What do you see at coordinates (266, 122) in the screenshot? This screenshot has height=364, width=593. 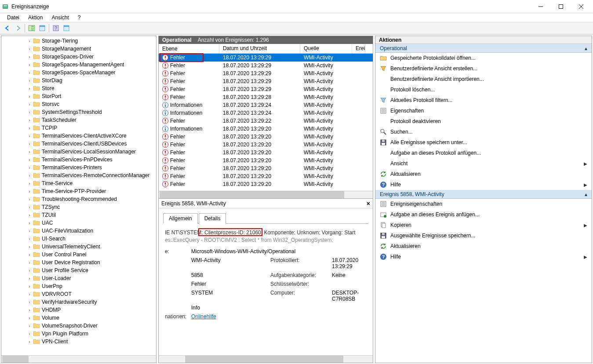 I see `table-body: Fehler18.07.2020 13:29:29WMI-ActivityFeh…` at bounding box center [266, 122].